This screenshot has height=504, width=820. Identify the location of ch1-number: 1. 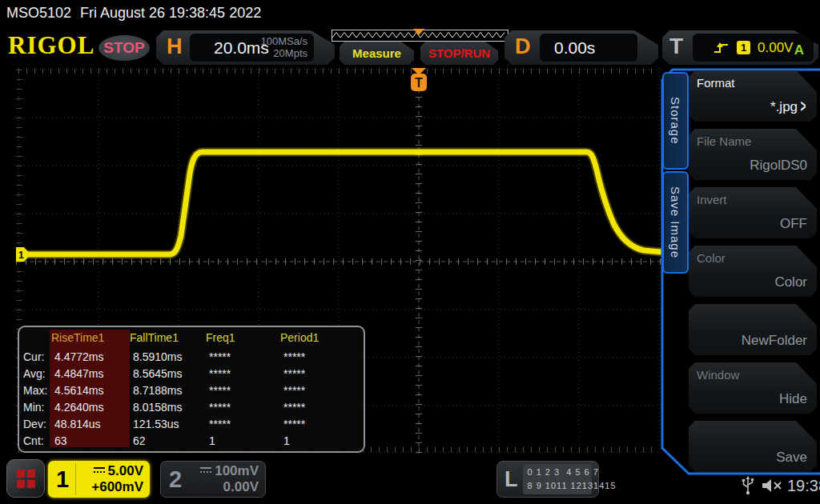
(62, 480).